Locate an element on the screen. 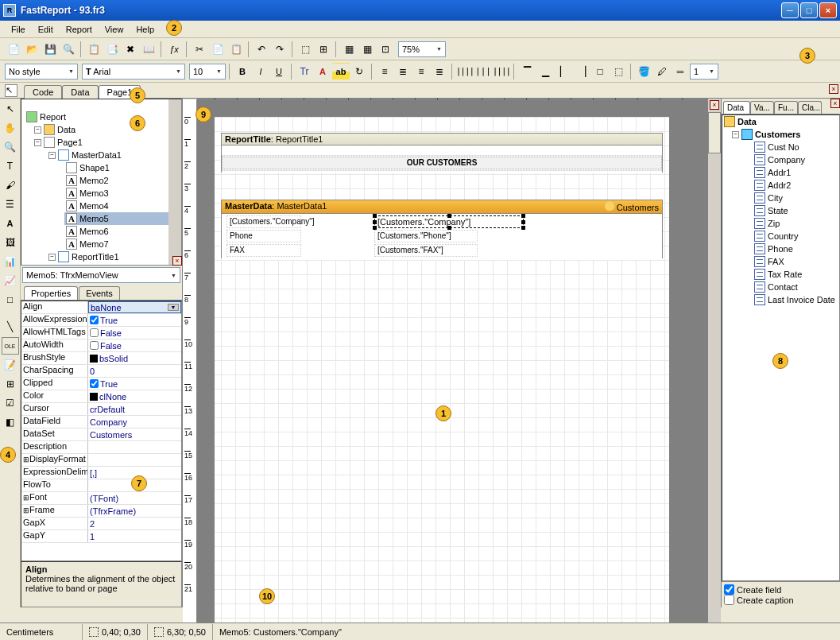  menu-report: Report is located at coordinates (79, 29).